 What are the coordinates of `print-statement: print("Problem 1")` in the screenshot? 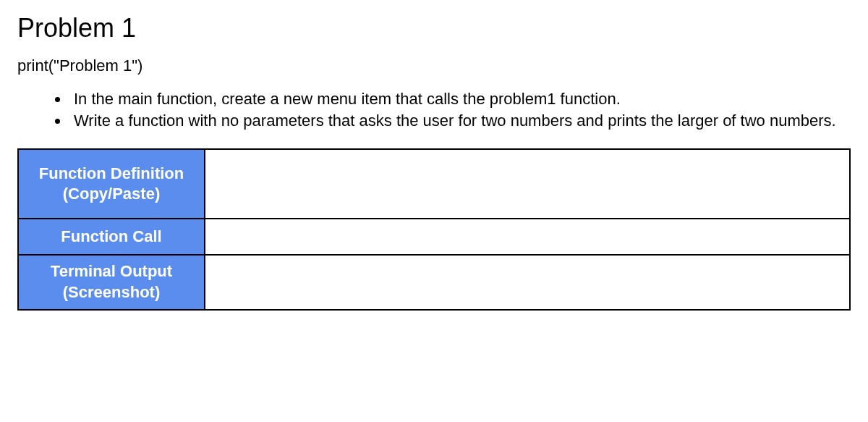 It's located at (434, 66).